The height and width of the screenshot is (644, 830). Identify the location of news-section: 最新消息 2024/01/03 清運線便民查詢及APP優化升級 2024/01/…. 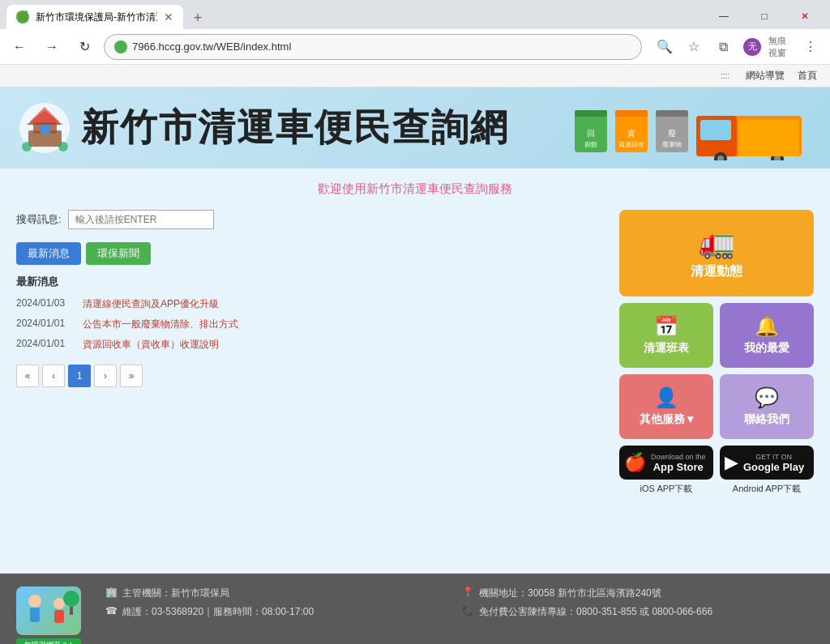
(310, 313).